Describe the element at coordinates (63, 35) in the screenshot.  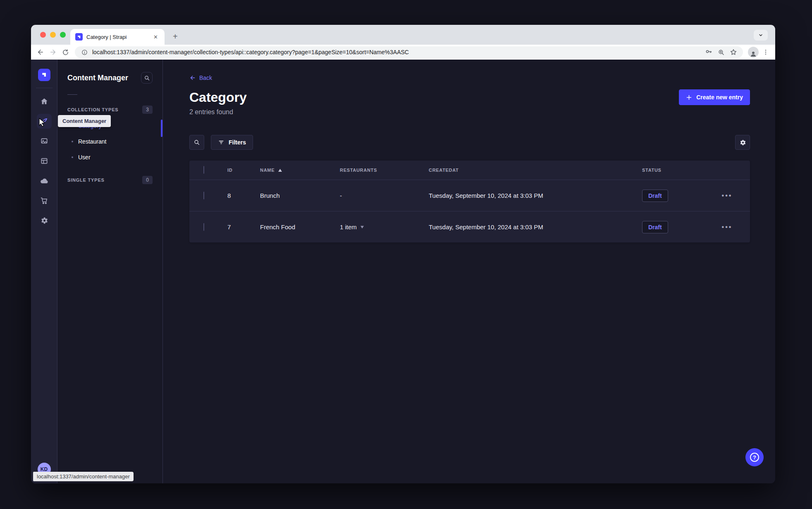
I see `zoom-window-button` at that location.